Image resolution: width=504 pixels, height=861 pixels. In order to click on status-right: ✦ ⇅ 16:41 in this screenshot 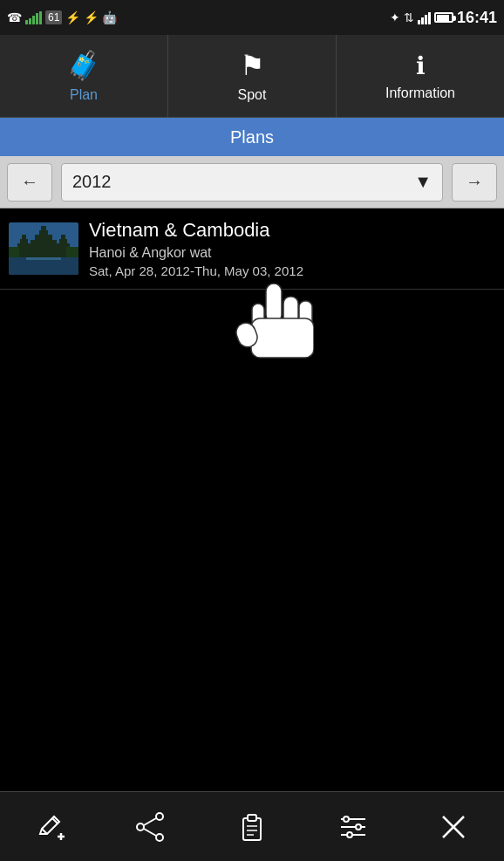, I will do `click(443, 17)`.